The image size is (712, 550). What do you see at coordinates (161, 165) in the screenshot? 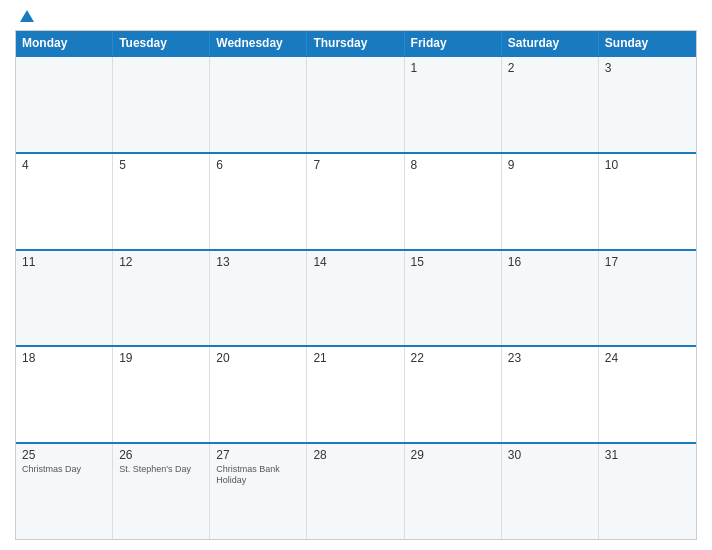
I see `day-number: 5` at bounding box center [161, 165].